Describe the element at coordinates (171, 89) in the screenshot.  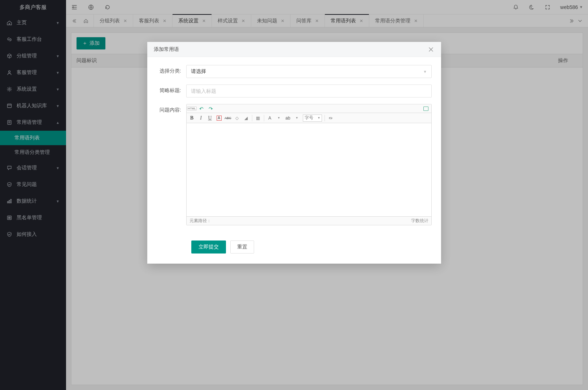
I see `label-title: 简略标题:` at that location.